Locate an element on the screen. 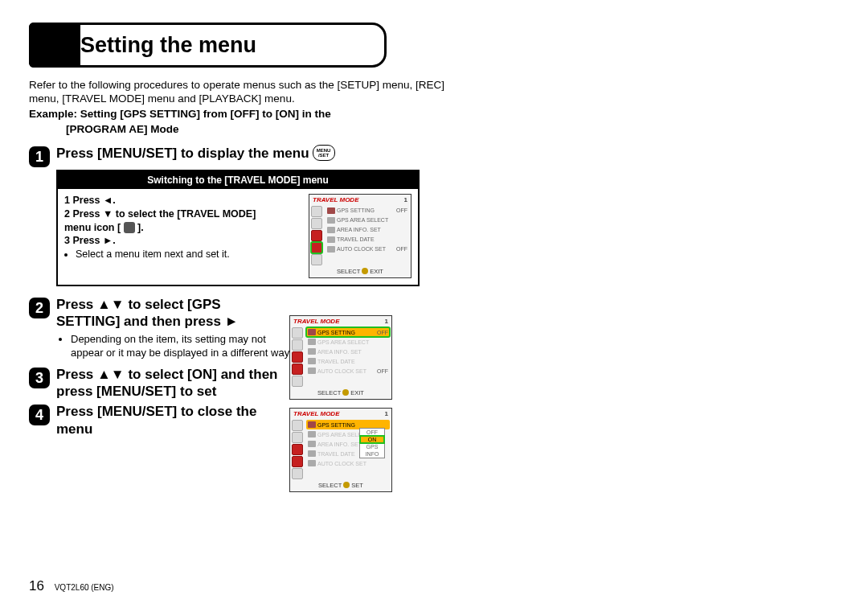 This screenshot has height=612, width=868. step-2-bullet: Depending on the item, its setting may n… is located at coordinates (184, 346).